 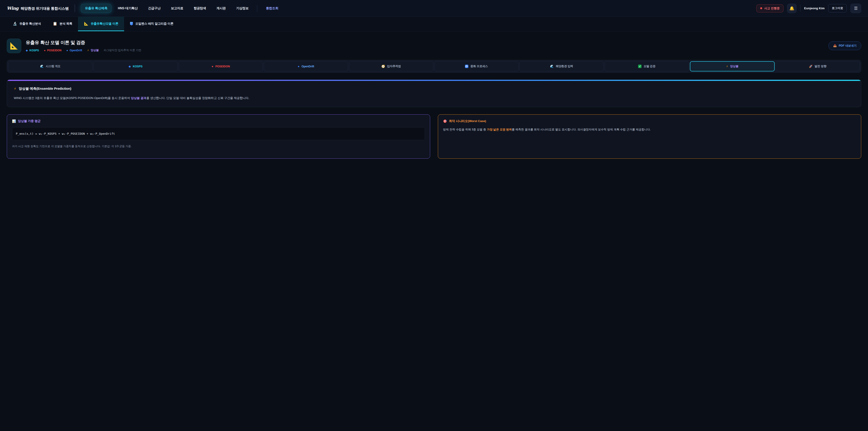 What do you see at coordinates (391, 66) in the screenshot?
I see `section-nav-4: 🧭입자추적법` at bounding box center [391, 66].